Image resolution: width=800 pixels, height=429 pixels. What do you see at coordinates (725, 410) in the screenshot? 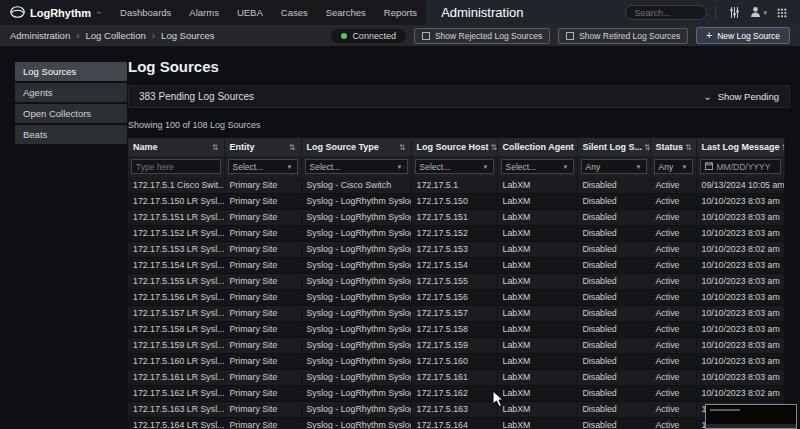
I see `mini-preview-content` at bounding box center [725, 410].